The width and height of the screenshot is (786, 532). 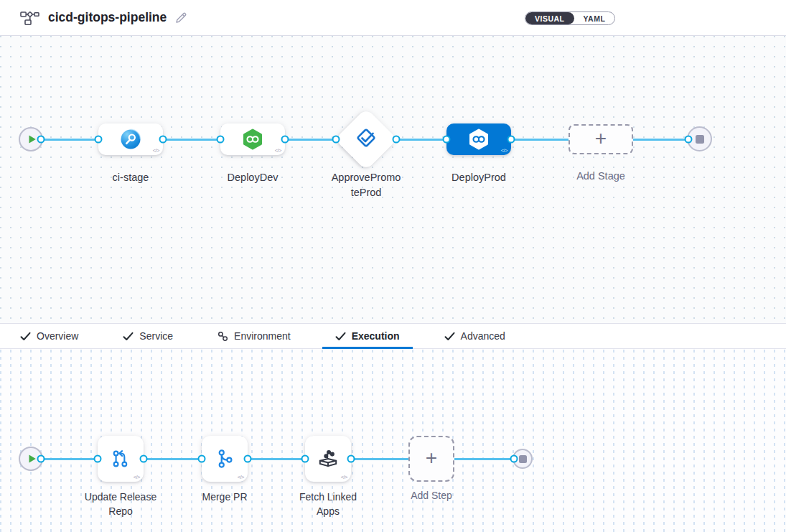 I want to click on stage-label-approvepromoteprod: ApprovePromoteProd, so click(x=366, y=185).